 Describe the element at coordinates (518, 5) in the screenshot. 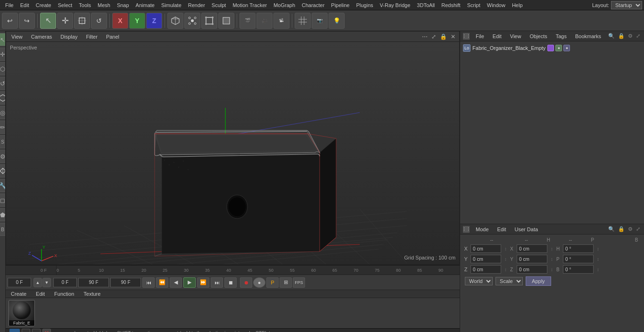

I see `menu-help: Help` at that location.